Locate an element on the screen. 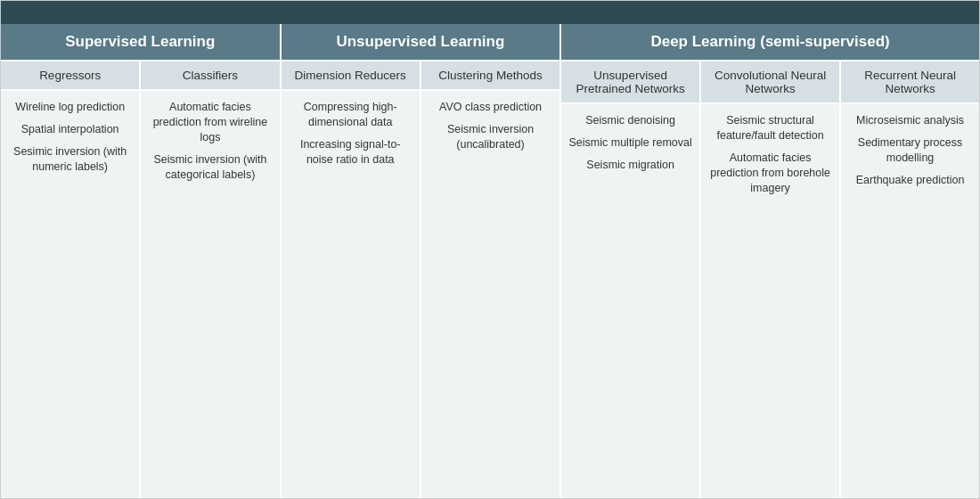 The image size is (980, 499). sub-col-deep-2: Recurrent Neural Networks is located at coordinates (911, 82).